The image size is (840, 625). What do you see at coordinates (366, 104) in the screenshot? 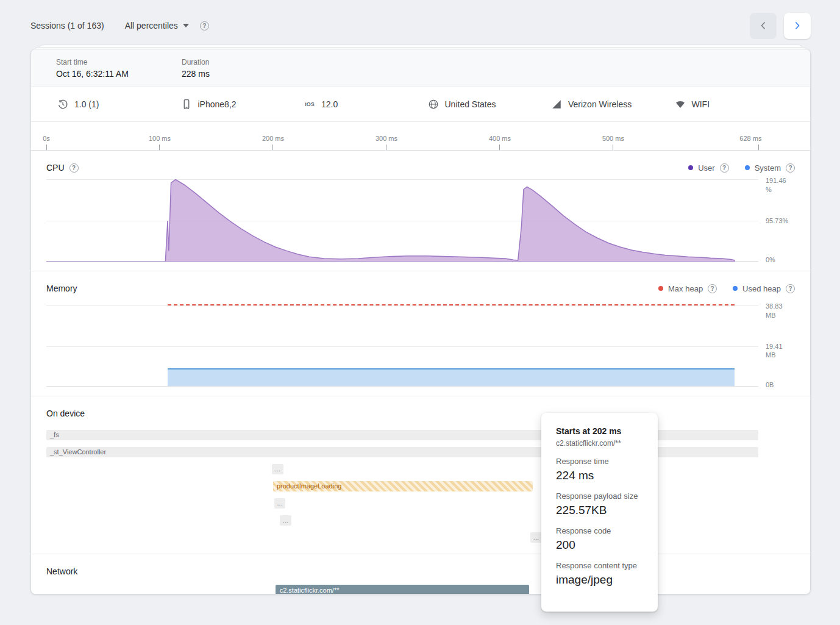
I see `os-version-item: iOS 12.0` at bounding box center [366, 104].